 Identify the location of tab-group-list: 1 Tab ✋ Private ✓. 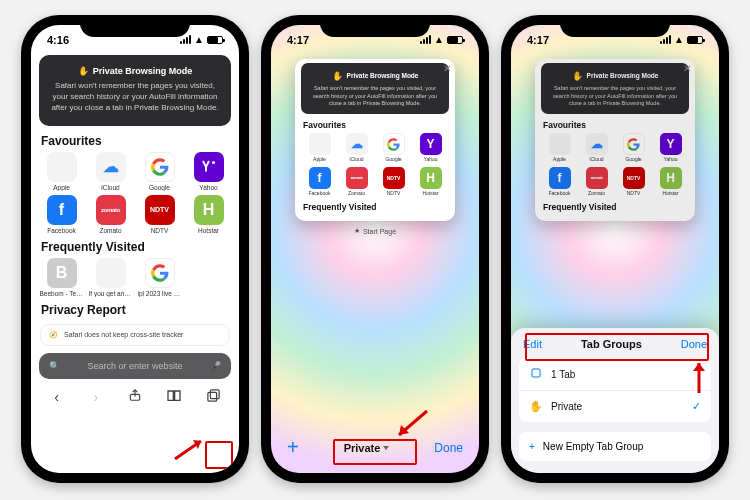
(615, 390).